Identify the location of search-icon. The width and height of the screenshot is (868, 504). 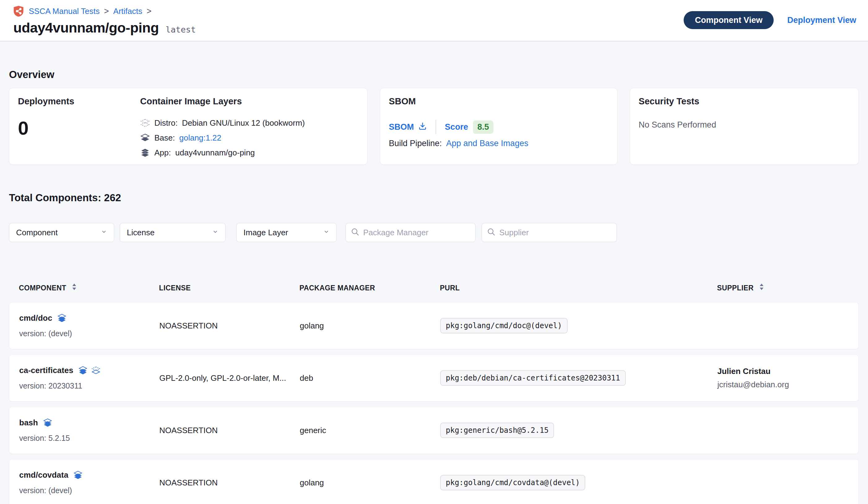
(355, 232).